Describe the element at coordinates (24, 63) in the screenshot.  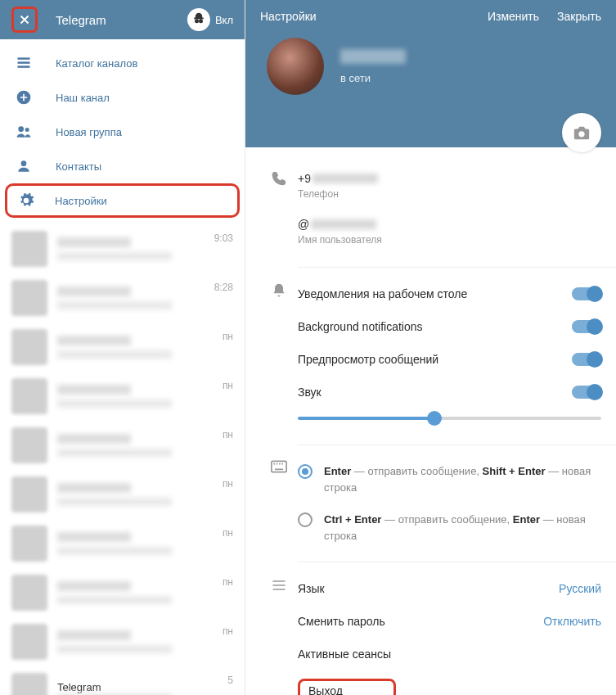
I see `list-icon` at that location.